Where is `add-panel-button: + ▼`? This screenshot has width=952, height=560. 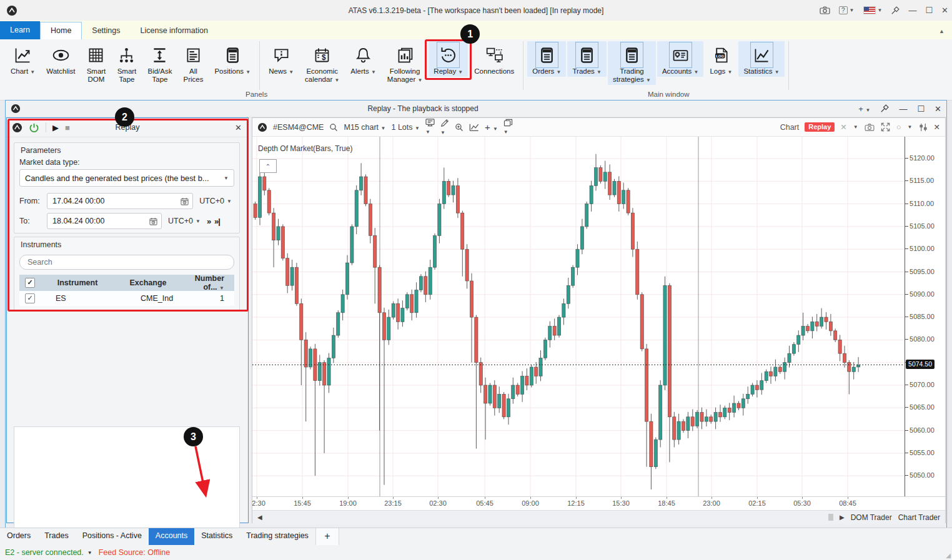 add-panel-button: + ▼ is located at coordinates (865, 109).